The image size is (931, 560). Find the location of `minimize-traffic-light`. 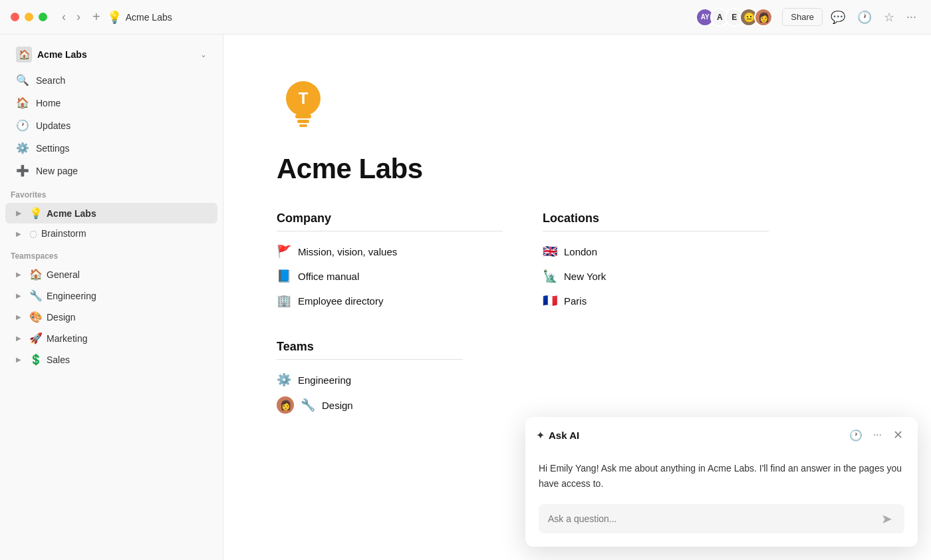

minimize-traffic-light is located at coordinates (29, 17).